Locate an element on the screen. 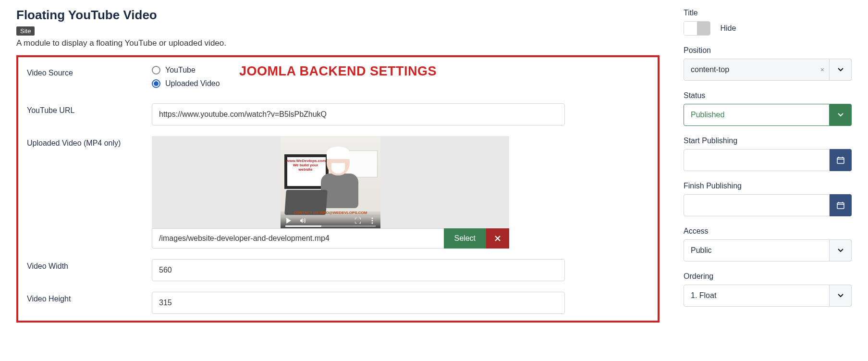  poster-text: www.WeDevlops.com We build your website is located at coordinates (306, 165).